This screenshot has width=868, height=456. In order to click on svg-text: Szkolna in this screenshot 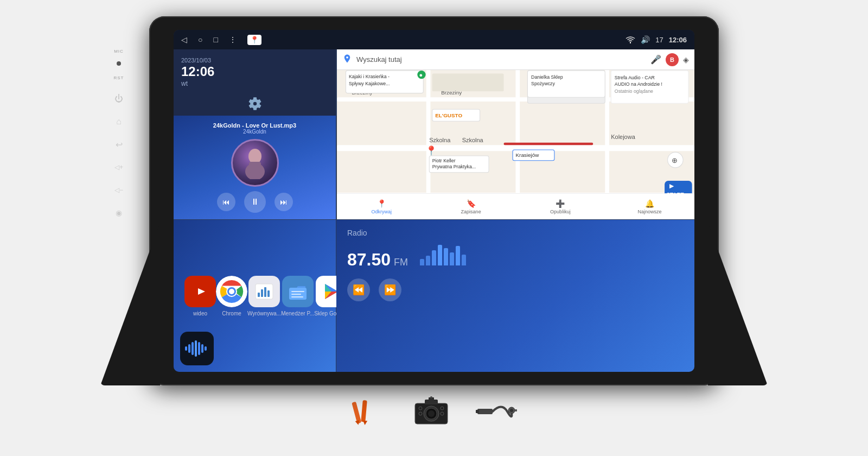, I will do `click(473, 140)`.